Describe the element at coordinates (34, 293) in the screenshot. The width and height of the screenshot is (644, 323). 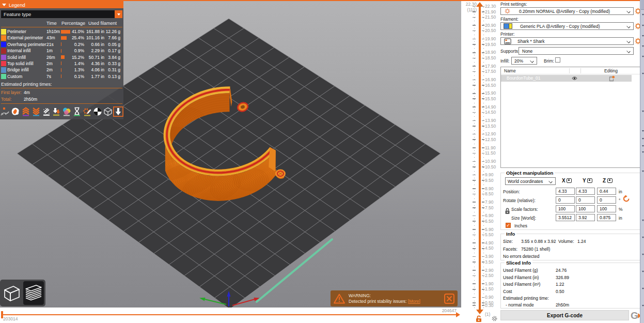
I see `preview-view-button` at that location.